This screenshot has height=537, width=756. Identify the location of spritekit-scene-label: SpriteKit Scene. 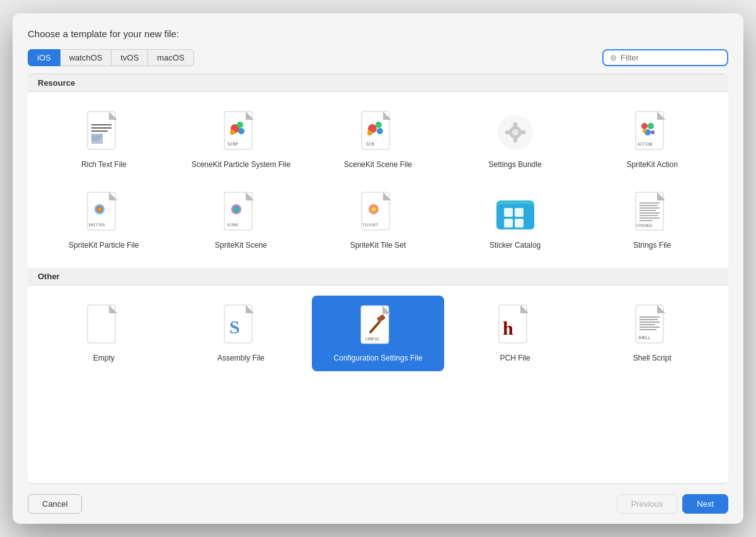
(241, 246).